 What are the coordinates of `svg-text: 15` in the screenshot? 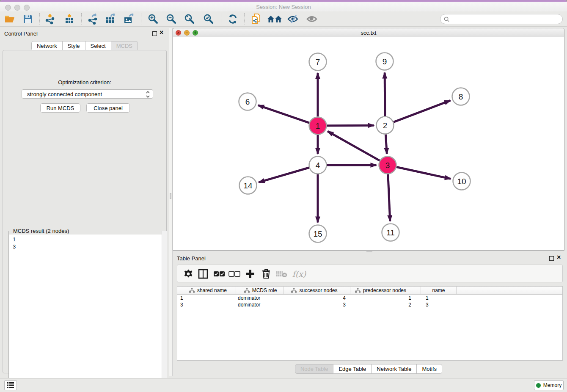 It's located at (317, 234).